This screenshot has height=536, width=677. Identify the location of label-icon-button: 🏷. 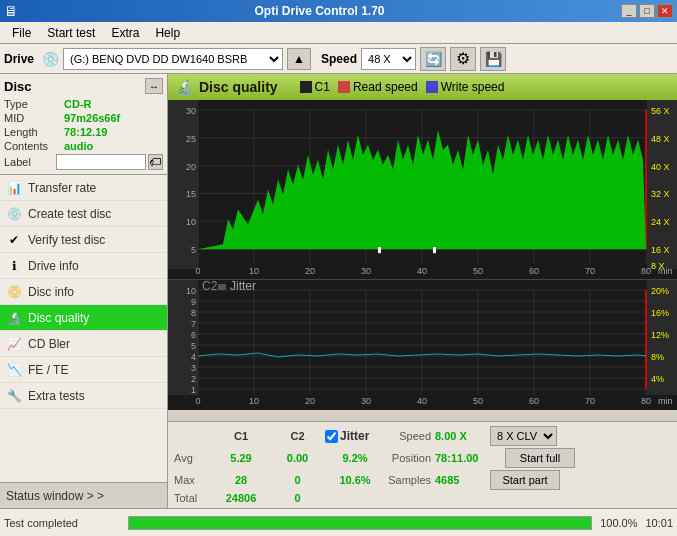
(156, 162).